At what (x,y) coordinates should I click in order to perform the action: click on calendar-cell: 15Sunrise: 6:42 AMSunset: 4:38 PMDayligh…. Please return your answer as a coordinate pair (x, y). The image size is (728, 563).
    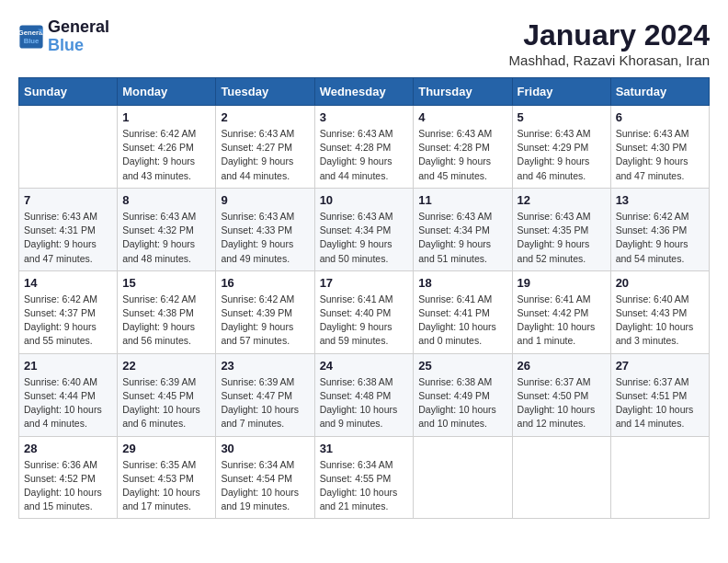
    Looking at the image, I should click on (167, 312).